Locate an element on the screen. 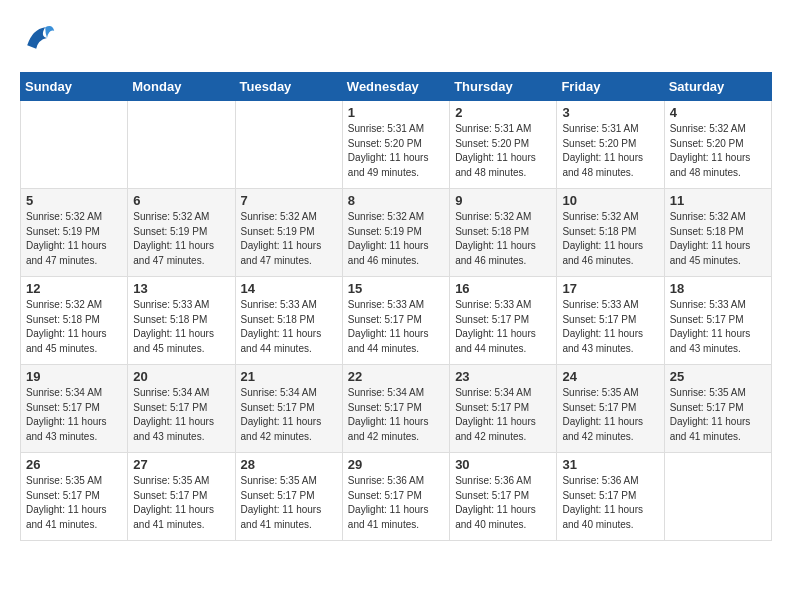 The height and width of the screenshot is (612, 792). calendar-cell: 7Sunrise: 5:32 AMSunset: 5:19 PMDaylight… is located at coordinates (288, 233).